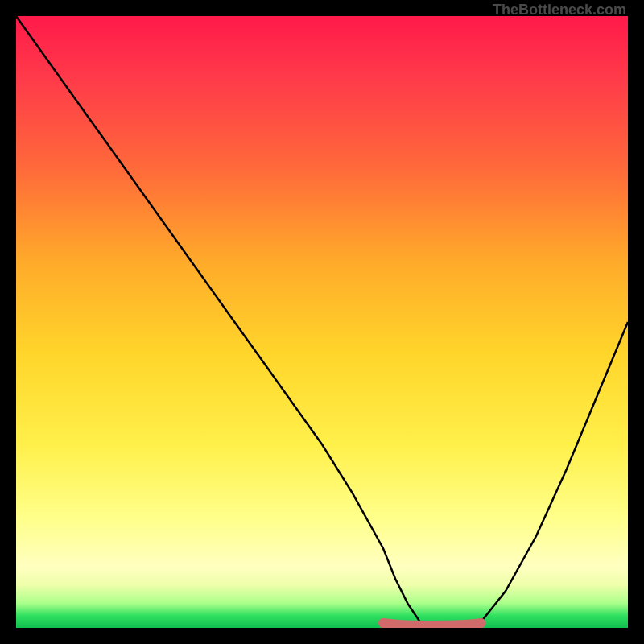  Describe the element at coordinates (559, 10) in the screenshot. I see `attribution-text: TheBottleneck.com` at that location.